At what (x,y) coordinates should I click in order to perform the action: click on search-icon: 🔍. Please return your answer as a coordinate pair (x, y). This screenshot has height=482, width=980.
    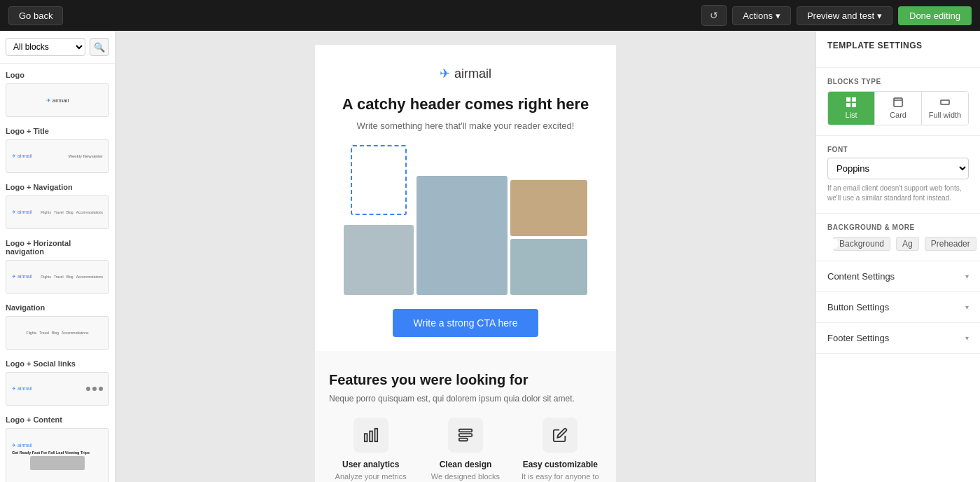
    Looking at the image, I should click on (99, 48).